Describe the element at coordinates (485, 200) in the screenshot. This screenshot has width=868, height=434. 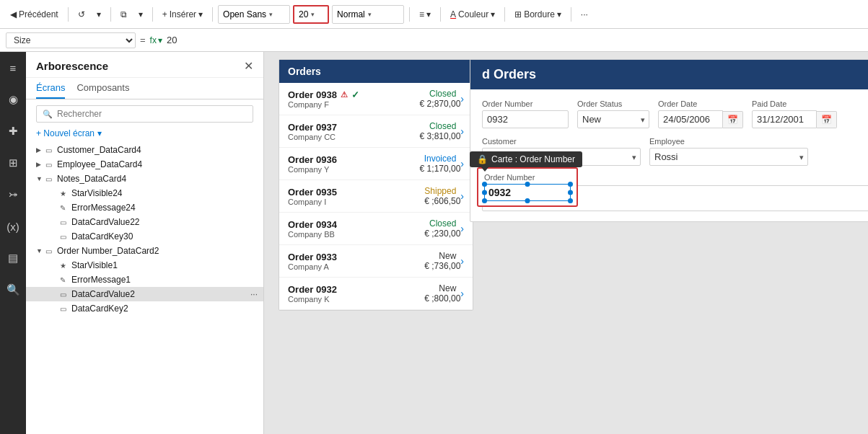
I see `handle-bl` at that location.